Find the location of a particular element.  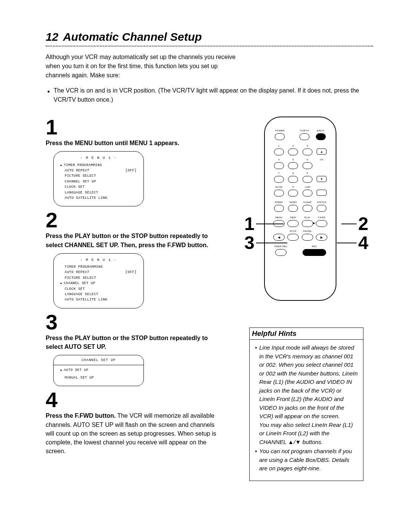

osd-title: CHANNEL SET UP is located at coordinates (99, 361).